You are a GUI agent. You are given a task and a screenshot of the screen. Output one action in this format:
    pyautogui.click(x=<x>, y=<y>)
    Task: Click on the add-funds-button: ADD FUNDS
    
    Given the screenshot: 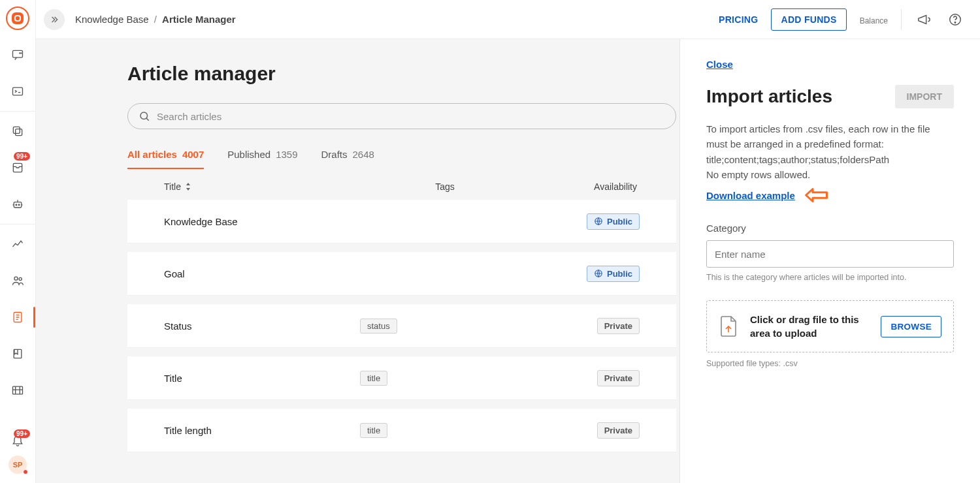 What is the action you would take?
    pyautogui.click(x=809, y=20)
    